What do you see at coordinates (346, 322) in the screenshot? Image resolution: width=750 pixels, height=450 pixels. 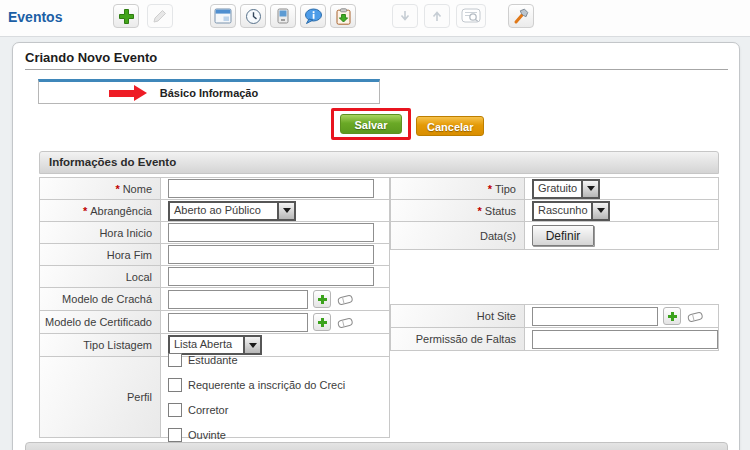 I see `modelo-certificado-clear-button` at bounding box center [346, 322].